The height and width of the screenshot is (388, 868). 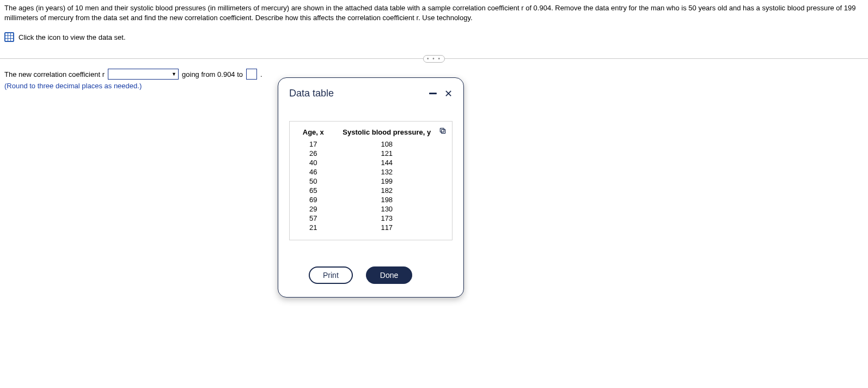 I want to click on data-table-icon, so click(x=9, y=37).